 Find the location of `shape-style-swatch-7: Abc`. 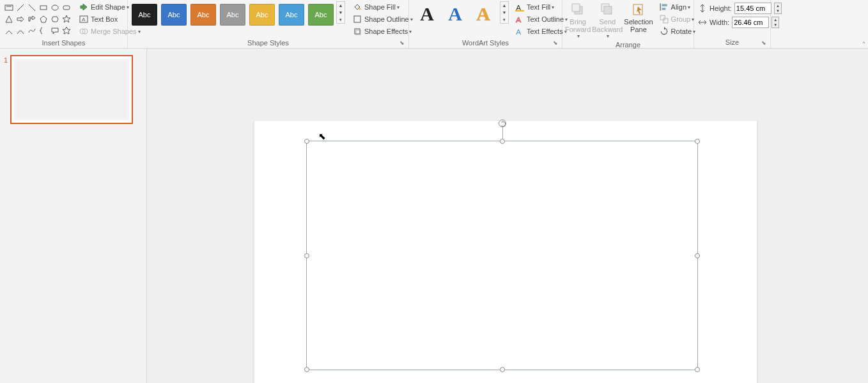

shape-style-swatch-7: Abc is located at coordinates (321, 15).